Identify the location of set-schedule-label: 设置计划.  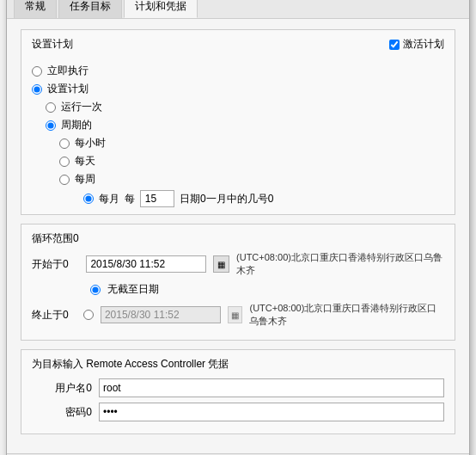
(68, 89).